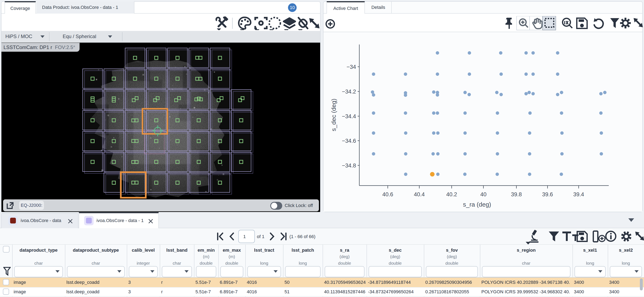 The height and width of the screenshot is (297, 644). What do you see at coordinates (349, 166) in the screenshot?
I see `svg-text: −34.8` at bounding box center [349, 166].